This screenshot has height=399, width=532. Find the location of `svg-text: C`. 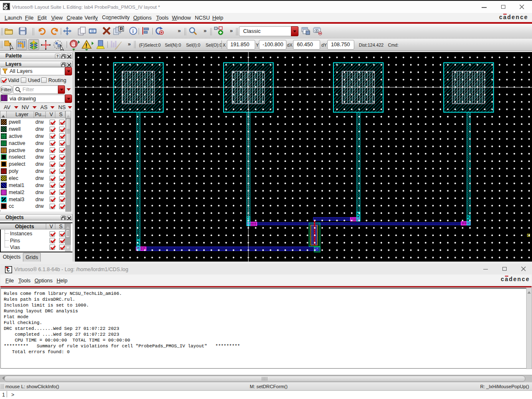

svg-text: C is located at coordinates (8, 270).